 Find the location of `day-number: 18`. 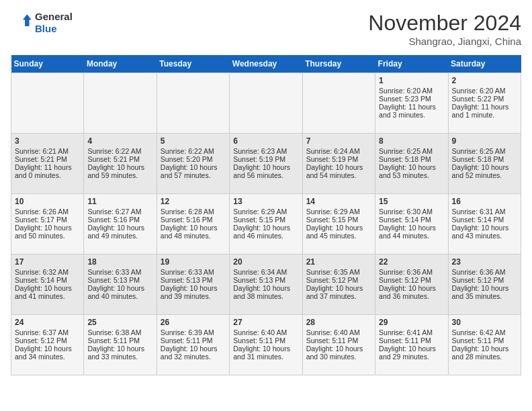

day-number: 18 is located at coordinates (120, 262).